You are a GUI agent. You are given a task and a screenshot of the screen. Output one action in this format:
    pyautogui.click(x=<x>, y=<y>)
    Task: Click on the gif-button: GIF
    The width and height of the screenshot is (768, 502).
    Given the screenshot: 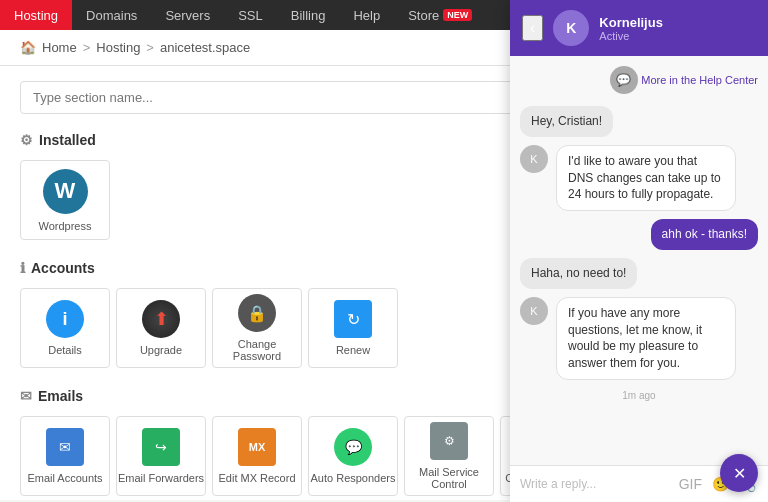 What is the action you would take?
    pyautogui.click(x=690, y=484)
    